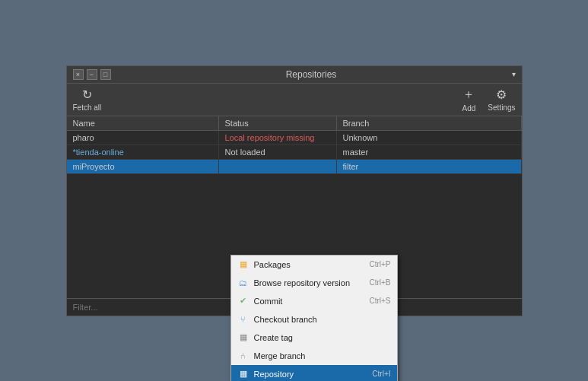 Image resolution: width=588 pixels, height=381 pixels. What do you see at coordinates (514, 75) in the screenshot?
I see `title-arrow-icon: ▾` at bounding box center [514, 75].